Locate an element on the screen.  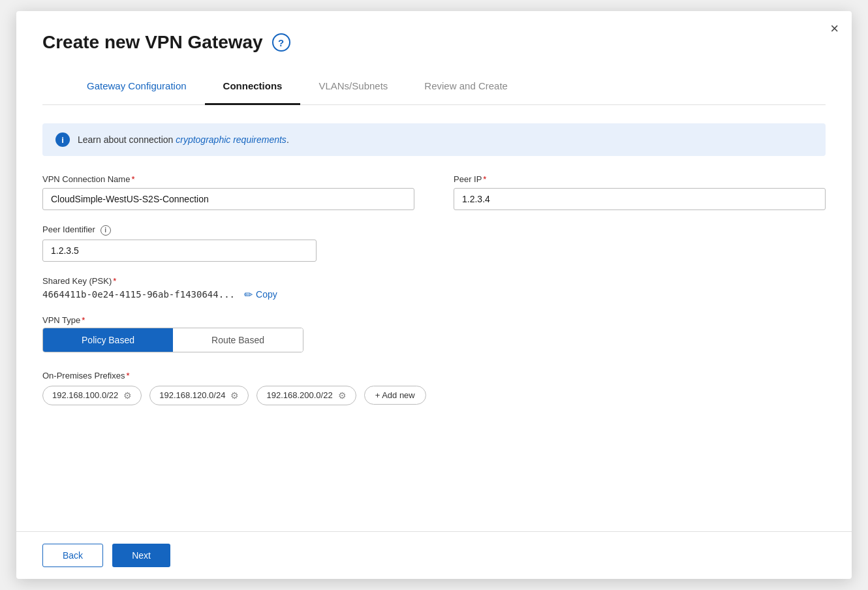
peer-ip-label: Peer IP* is located at coordinates (640, 179).